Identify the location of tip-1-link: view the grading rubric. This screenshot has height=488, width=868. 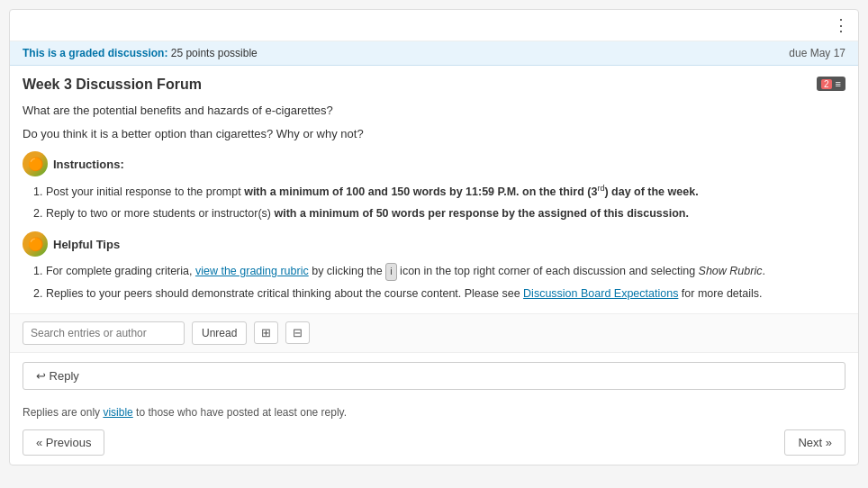
(252, 271).